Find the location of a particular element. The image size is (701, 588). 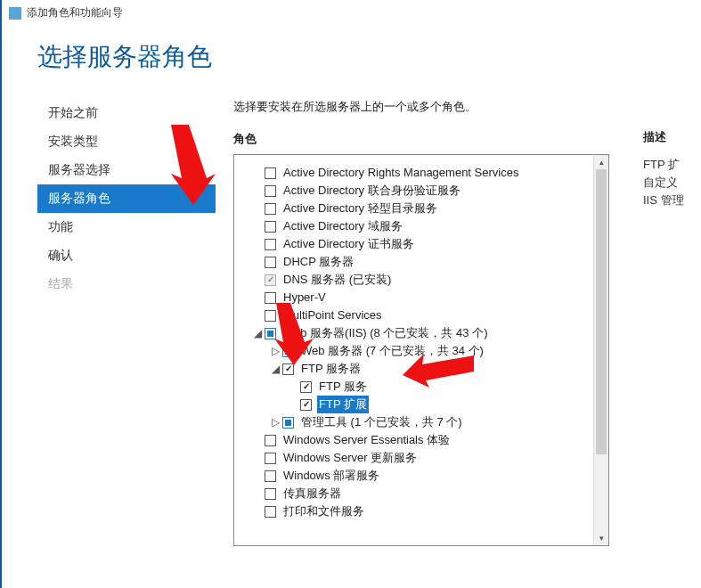

checkbox-fax is located at coordinates (271, 494).